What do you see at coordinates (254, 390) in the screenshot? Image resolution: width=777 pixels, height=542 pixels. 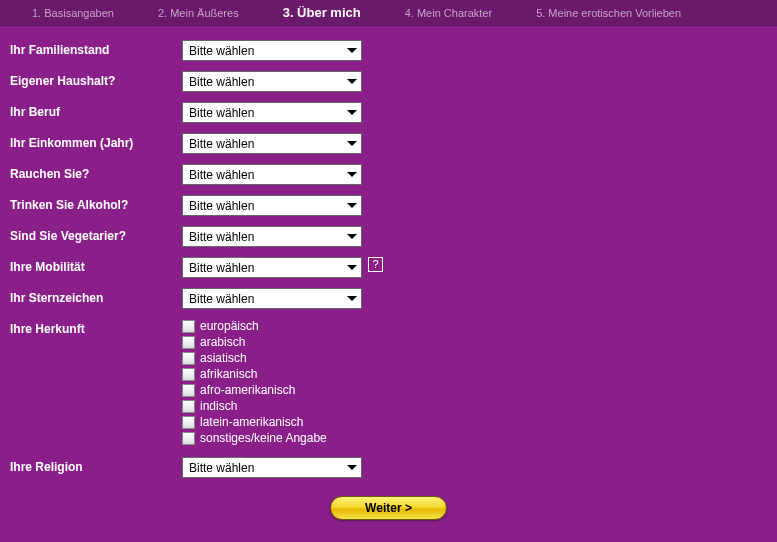 I see `checkbox-row: afro-amerikanisch` at bounding box center [254, 390].